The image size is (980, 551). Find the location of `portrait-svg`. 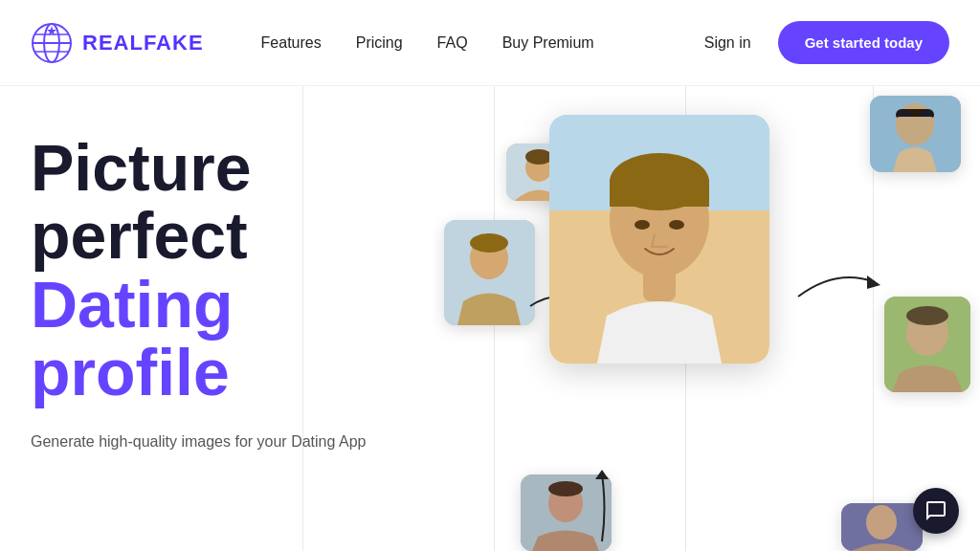

portrait-svg is located at coordinates (659, 239).